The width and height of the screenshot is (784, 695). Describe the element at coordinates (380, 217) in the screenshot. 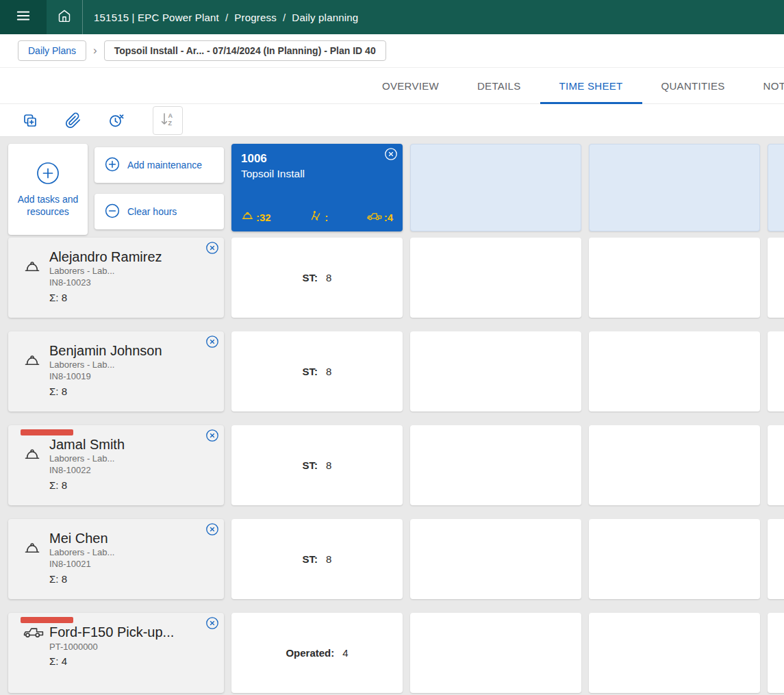

I see `equipment-hours-stat: :4` at that location.